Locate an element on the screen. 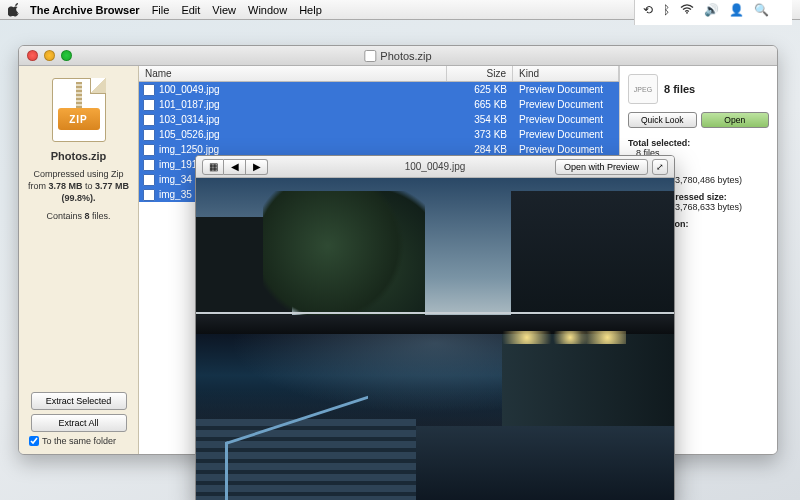 The height and width of the screenshot is (500, 800). menu-view: View is located at coordinates (224, 10).